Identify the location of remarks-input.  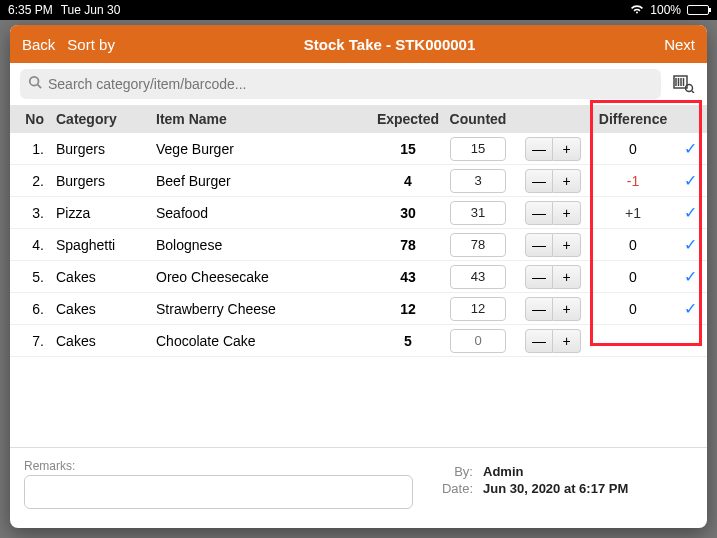
(218, 492).